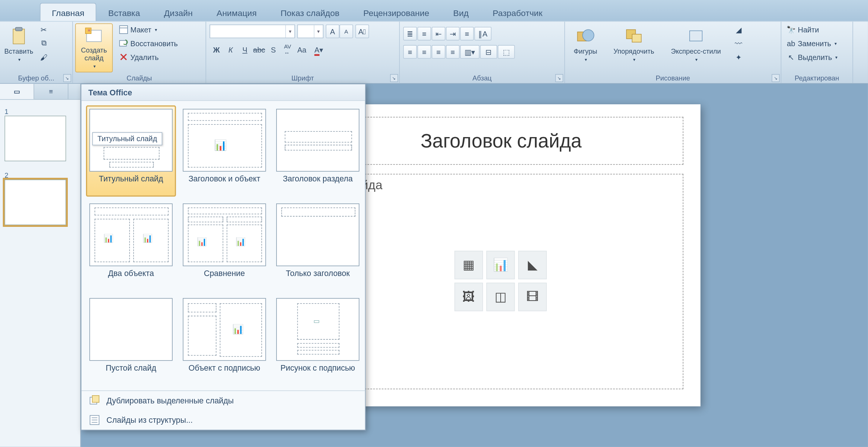 The image size is (868, 447). I want to click on format-painter-button: 🖌, so click(44, 57).